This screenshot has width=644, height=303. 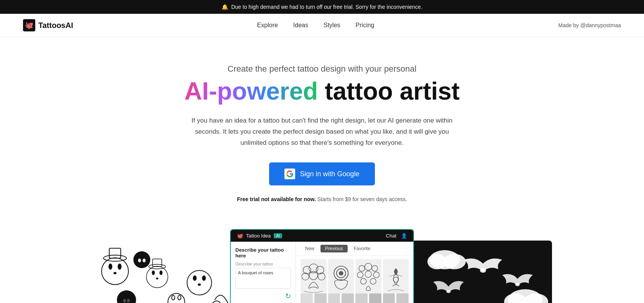 I want to click on user-icon: 👤, so click(x=404, y=236).